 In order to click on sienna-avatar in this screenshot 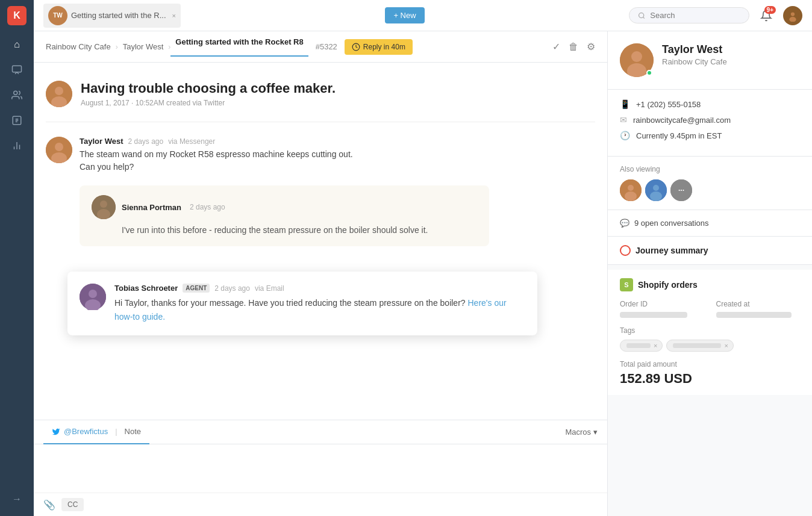, I will do `click(104, 207)`.